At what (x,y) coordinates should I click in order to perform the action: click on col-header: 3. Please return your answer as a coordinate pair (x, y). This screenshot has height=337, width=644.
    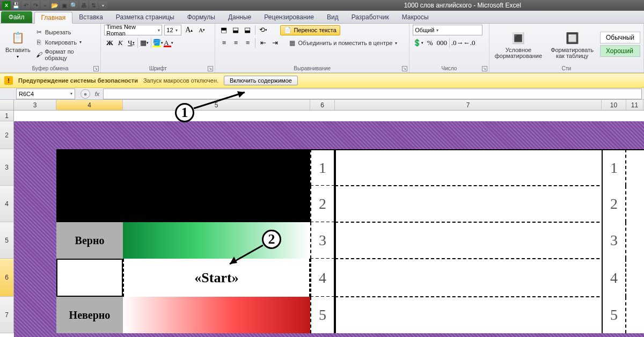
    Looking at the image, I should click on (35, 105).